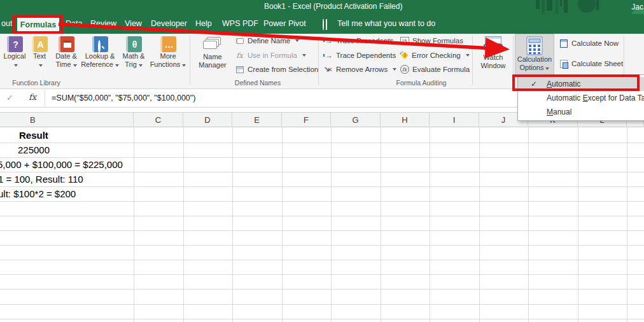 This screenshot has height=322, width=644. What do you see at coordinates (168, 45) in the screenshot?
I see `more-functions-book-icon: …` at bounding box center [168, 45].